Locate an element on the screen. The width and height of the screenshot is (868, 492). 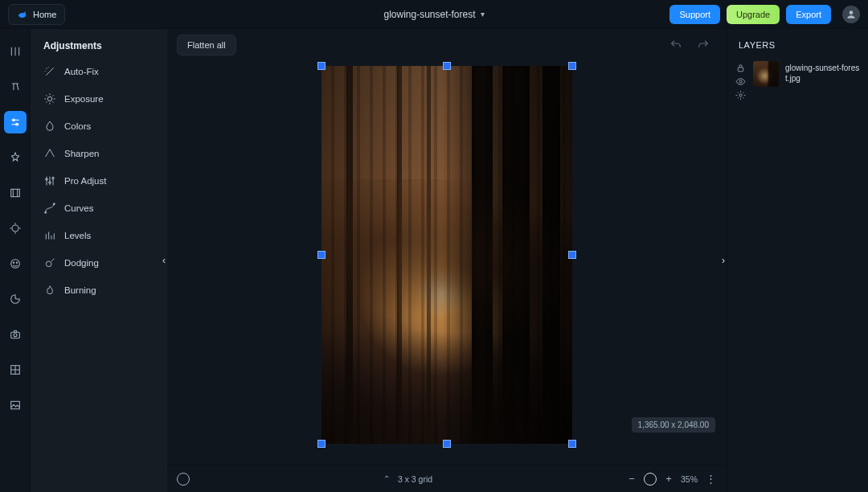
layer-row: glowing-sunset-forest.jpg is located at coordinates (797, 80).